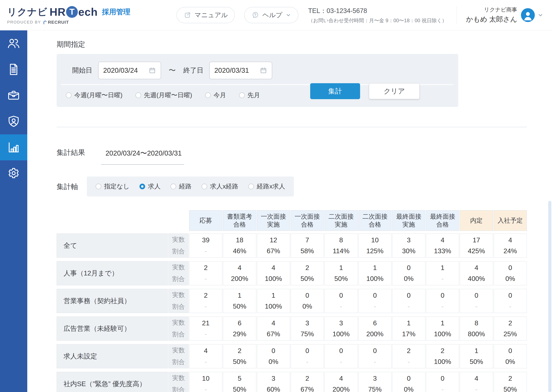 The height and width of the screenshot is (392, 552). I want to click on radio-axis-2: 経路, so click(181, 186).